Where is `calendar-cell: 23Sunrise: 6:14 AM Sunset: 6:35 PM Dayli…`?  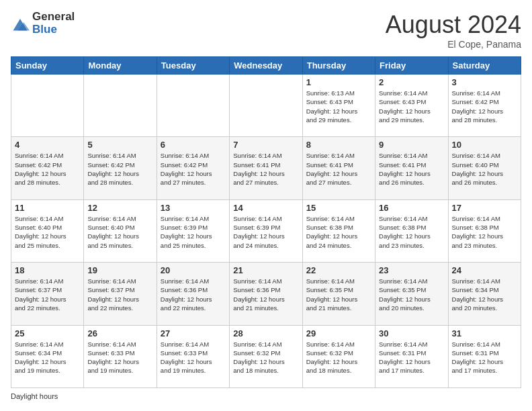
calendar-cell: 23Sunrise: 6:14 AM Sunset: 6:35 PM Dayli… is located at coordinates (412, 294).